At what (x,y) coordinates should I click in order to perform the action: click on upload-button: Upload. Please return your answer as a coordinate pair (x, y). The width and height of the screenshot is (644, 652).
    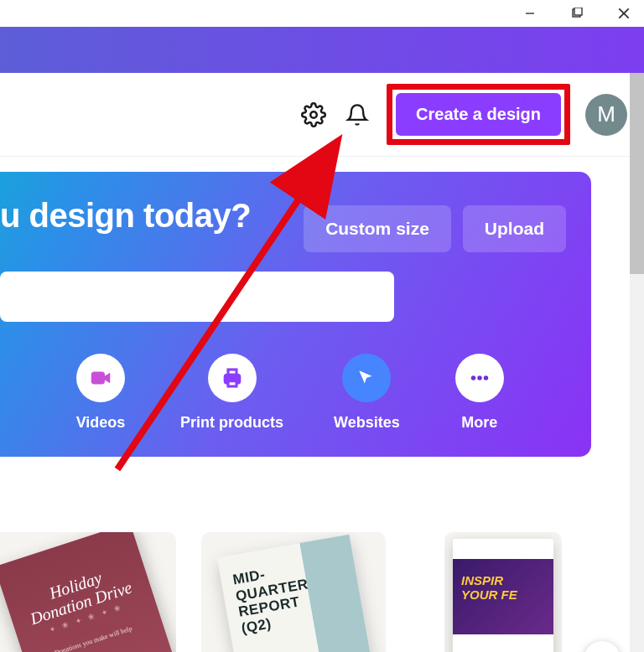
    Looking at the image, I should click on (515, 229).